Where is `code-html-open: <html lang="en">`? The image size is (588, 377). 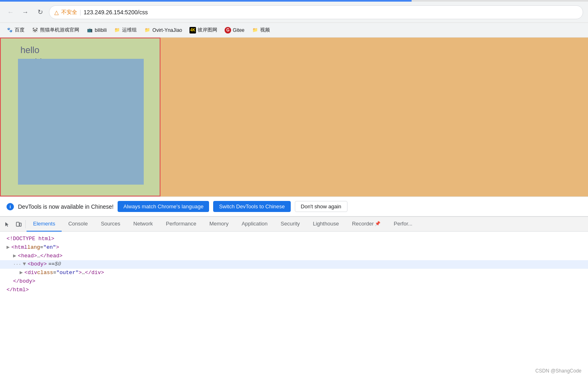
code-html-open: <html lang="en"> is located at coordinates (294, 248).